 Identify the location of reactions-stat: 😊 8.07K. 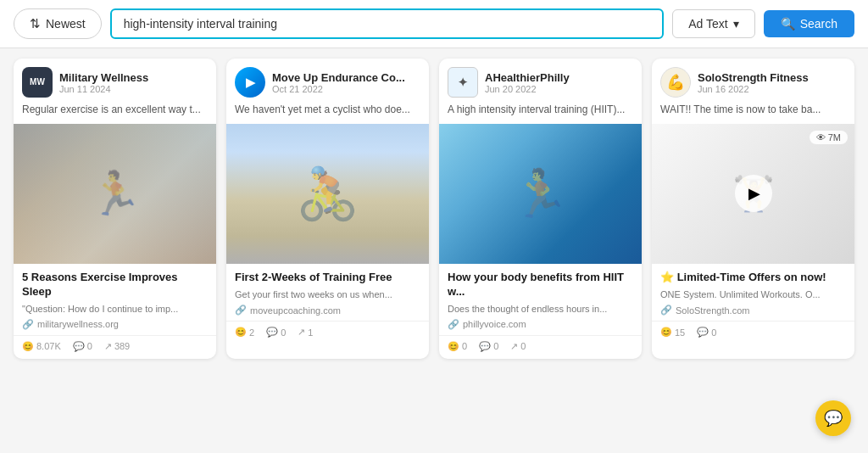
(42, 346).